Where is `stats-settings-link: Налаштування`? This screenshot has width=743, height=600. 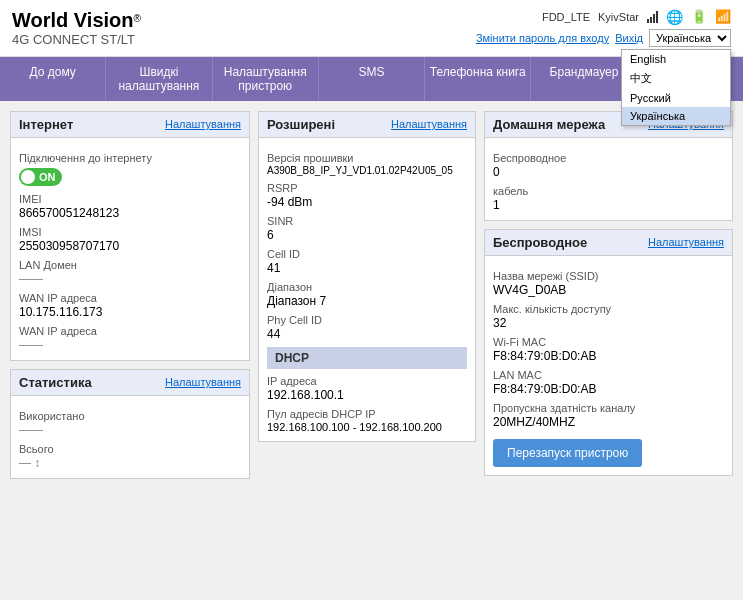 stats-settings-link: Налаштування is located at coordinates (203, 382).